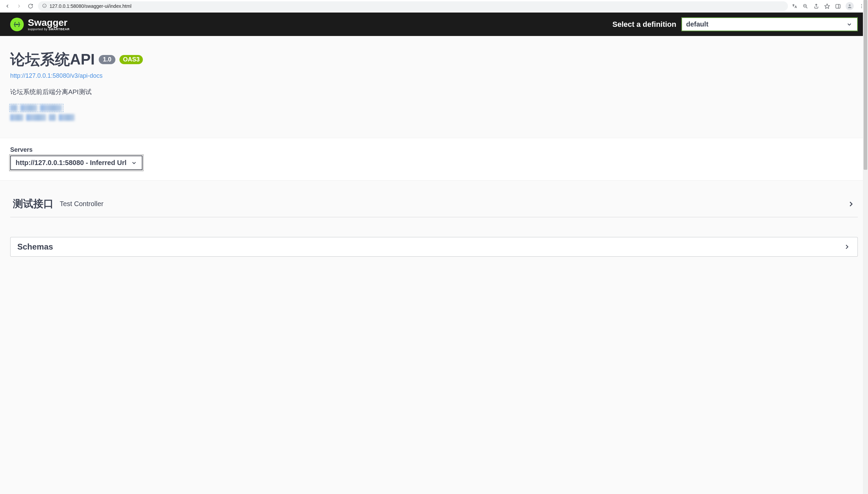 The height and width of the screenshot is (494, 868). Describe the element at coordinates (49, 29) in the screenshot. I see `swagger-logo-subtitle: supported by SMARTBEAR` at that location.